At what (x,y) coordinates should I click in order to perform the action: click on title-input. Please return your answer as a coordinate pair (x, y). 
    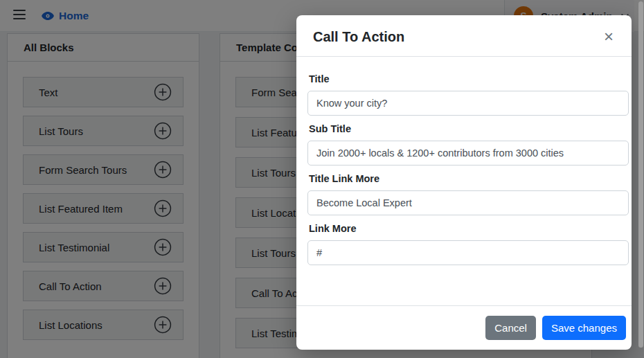
    Looking at the image, I should click on (468, 103).